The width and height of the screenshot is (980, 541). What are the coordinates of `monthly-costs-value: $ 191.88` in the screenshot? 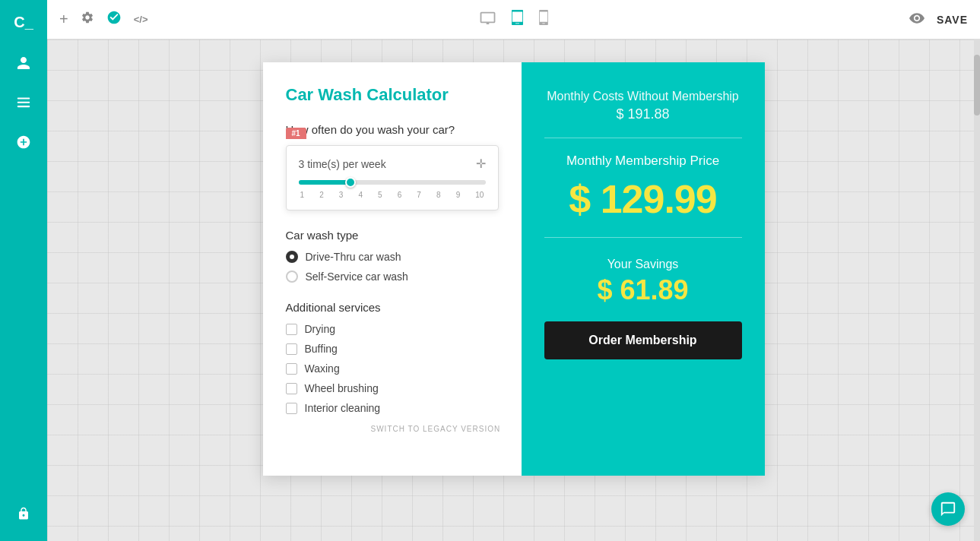 It's located at (642, 114).